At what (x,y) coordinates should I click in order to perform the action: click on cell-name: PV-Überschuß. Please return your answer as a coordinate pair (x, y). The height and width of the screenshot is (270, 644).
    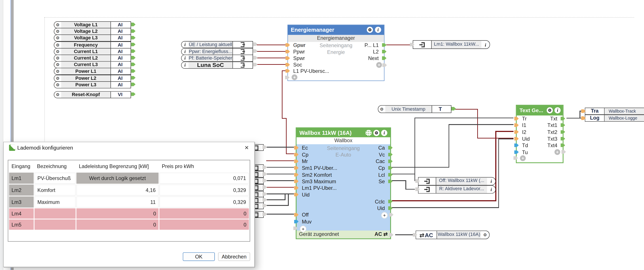
    Looking at the image, I should click on (55, 178).